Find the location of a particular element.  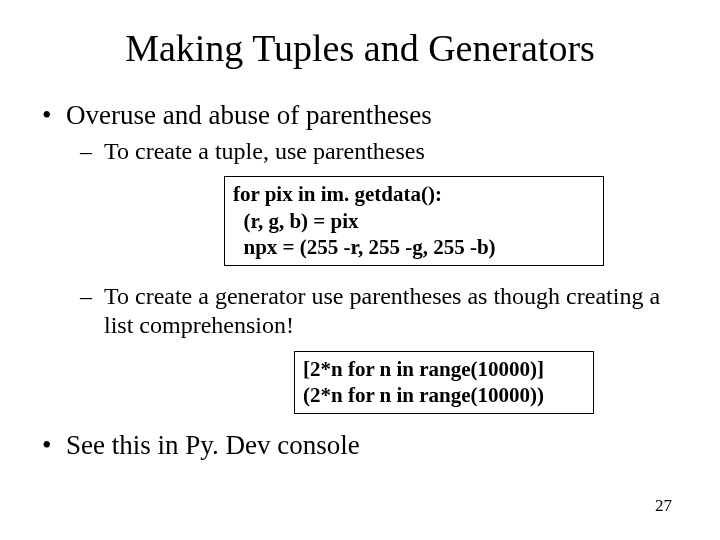

code-block-tuple: for pix in im. getdata(): (r, g, b) = pi… is located at coordinates (414, 221).